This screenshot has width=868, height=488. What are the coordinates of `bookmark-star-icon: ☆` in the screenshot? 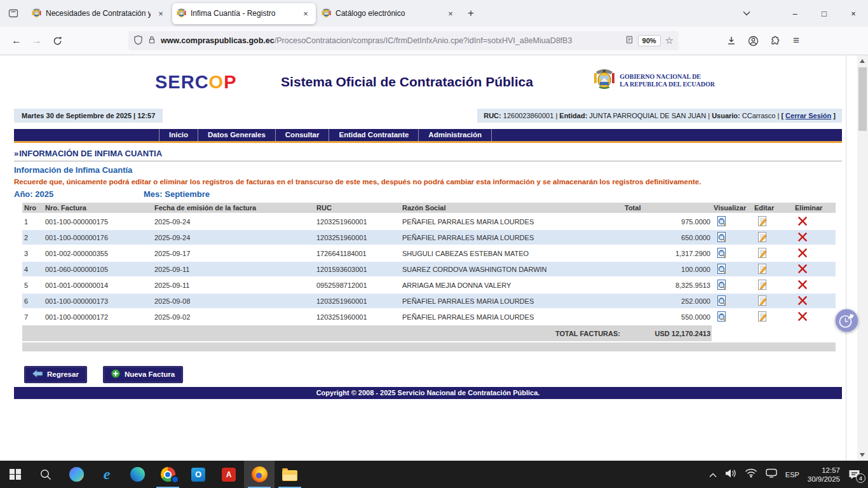 It's located at (670, 41).